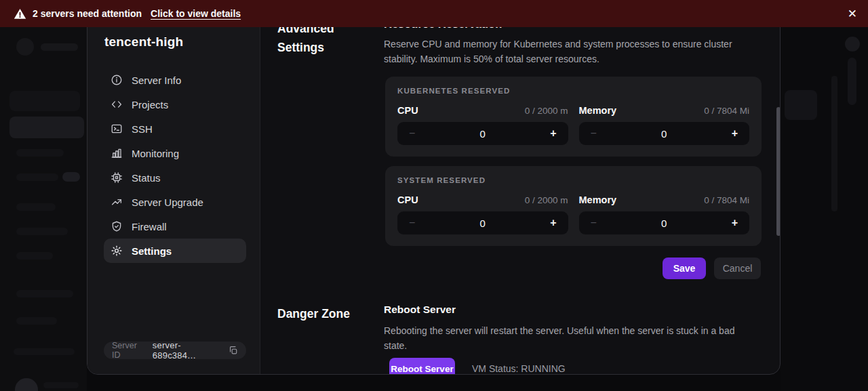 This screenshot has width=868, height=391. What do you see at coordinates (146, 178) in the screenshot?
I see `nav-item-label: Status` at bounding box center [146, 178].